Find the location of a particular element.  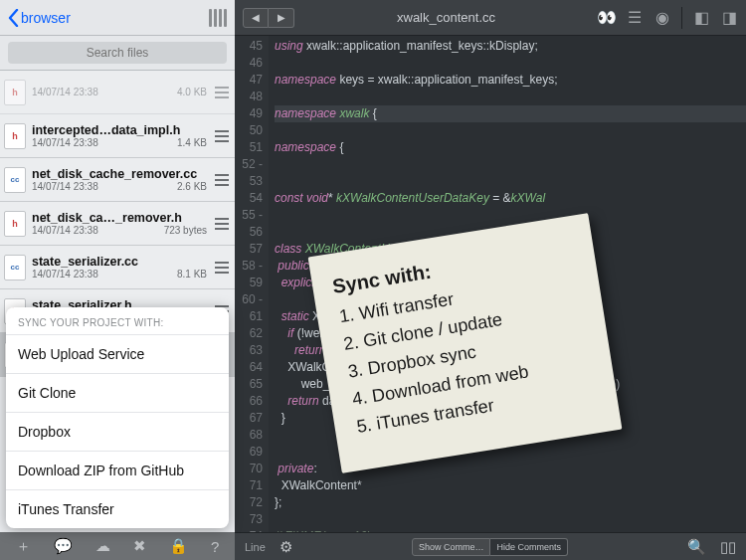

editor-bottom-bar: Line ⚙ Show Comme… Hide Comments 🔍 ▯▯ is located at coordinates (490, 546).